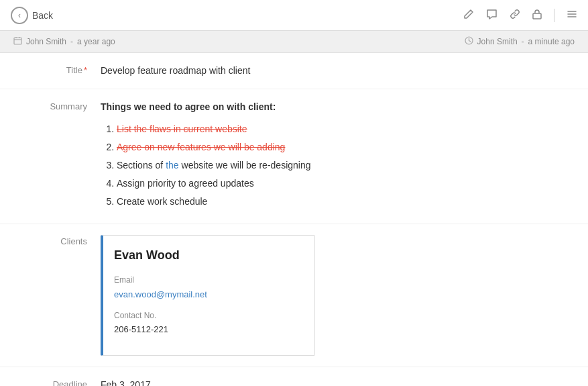  Describe the element at coordinates (497, 42) in the screenshot. I see `modified-by: John Smith` at that location.